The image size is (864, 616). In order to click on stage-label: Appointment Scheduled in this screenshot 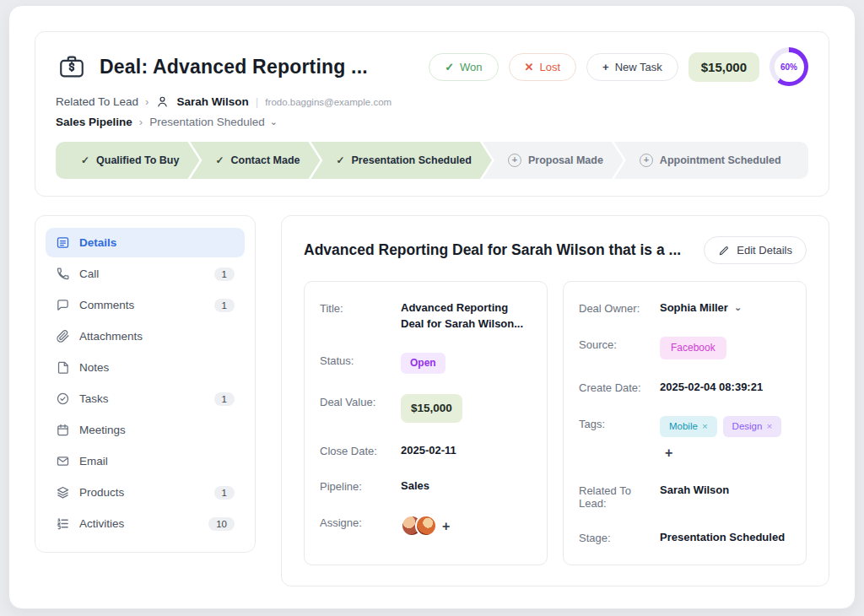, I will do `click(721, 160)`.